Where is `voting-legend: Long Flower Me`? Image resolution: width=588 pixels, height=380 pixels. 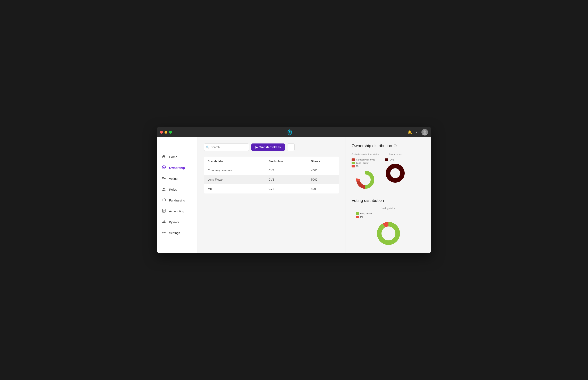 voting-legend: Long Flower Me is located at coordinates (364, 215).